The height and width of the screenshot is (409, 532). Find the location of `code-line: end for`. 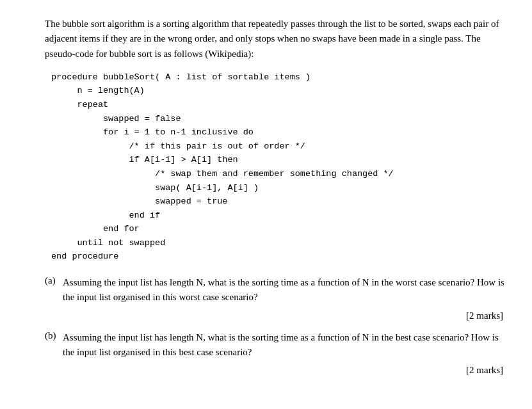

code-line: end for is located at coordinates (279, 229).